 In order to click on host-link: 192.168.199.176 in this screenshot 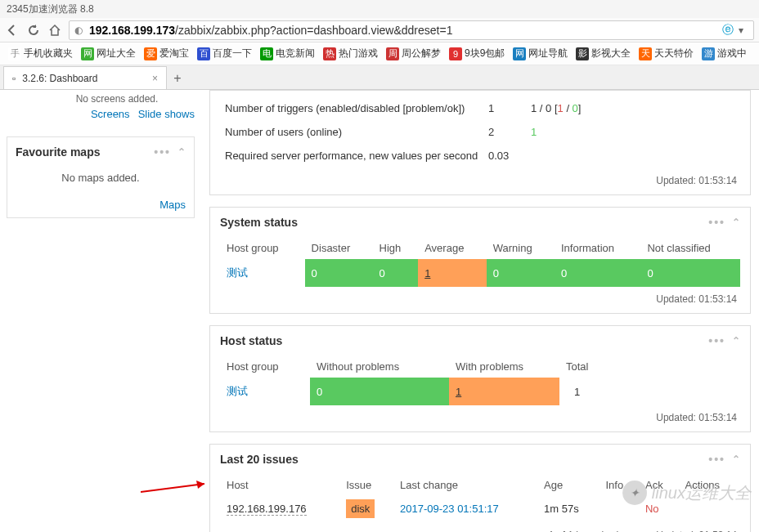, I will do `click(267, 509)`.